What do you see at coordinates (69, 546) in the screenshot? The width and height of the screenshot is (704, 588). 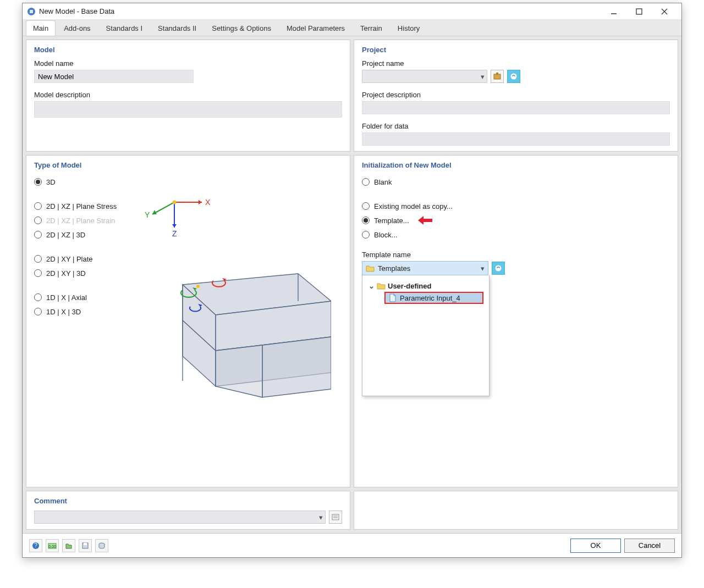 I see `open-button` at bounding box center [69, 546].